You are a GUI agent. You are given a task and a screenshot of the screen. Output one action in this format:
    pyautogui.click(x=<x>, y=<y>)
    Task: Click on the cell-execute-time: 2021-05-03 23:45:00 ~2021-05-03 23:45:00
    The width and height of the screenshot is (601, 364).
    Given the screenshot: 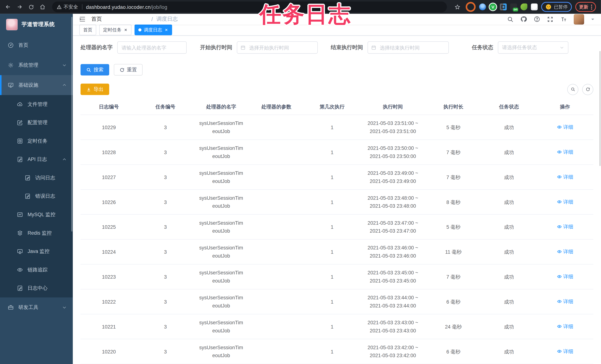 What is the action you would take?
    pyautogui.click(x=393, y=277)
    